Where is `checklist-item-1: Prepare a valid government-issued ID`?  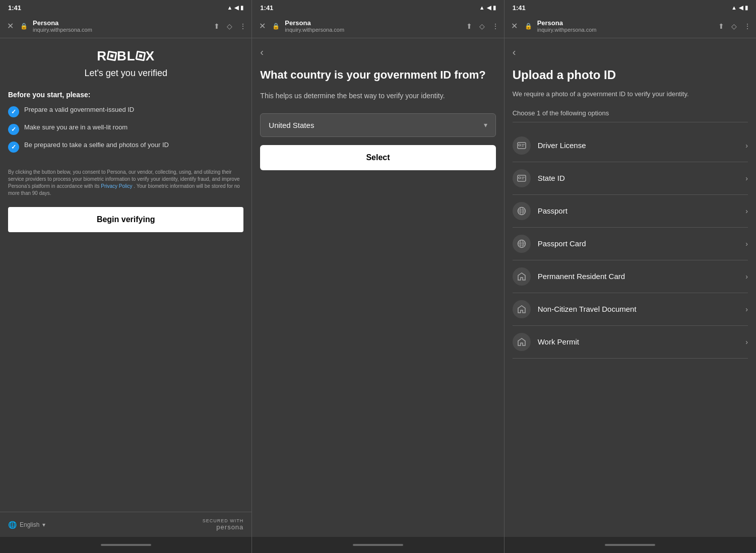
checklist-item-1: Prepare a valid government-issued ID is located at coordinates (126, 112).